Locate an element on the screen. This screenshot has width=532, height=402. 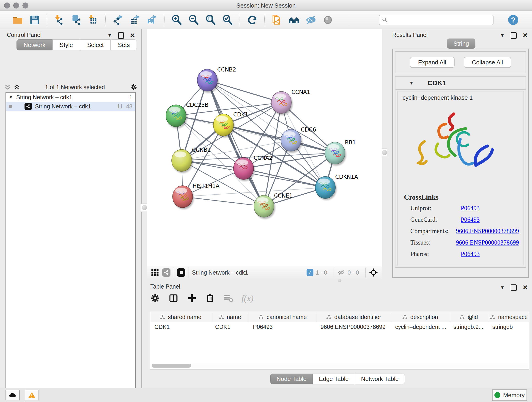
refresh-icon is located at coordinates (252, 20).